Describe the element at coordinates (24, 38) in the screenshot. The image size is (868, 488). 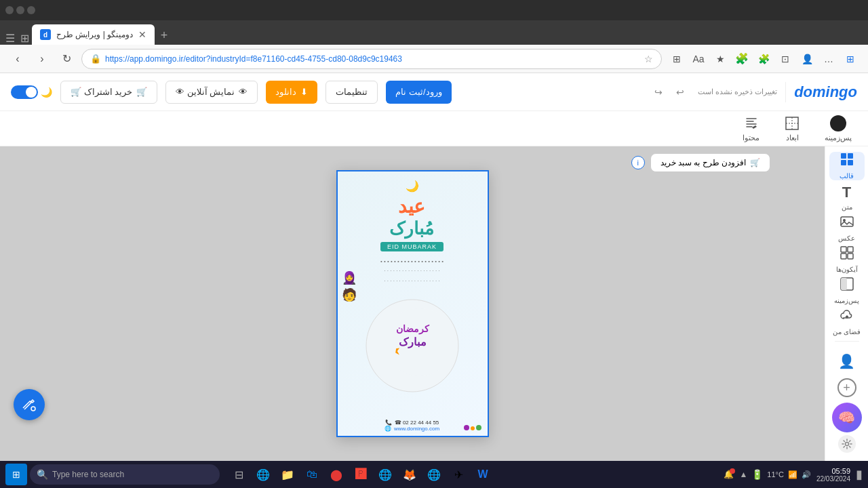
I see `tab-overview-icon: ⊞` at that location.